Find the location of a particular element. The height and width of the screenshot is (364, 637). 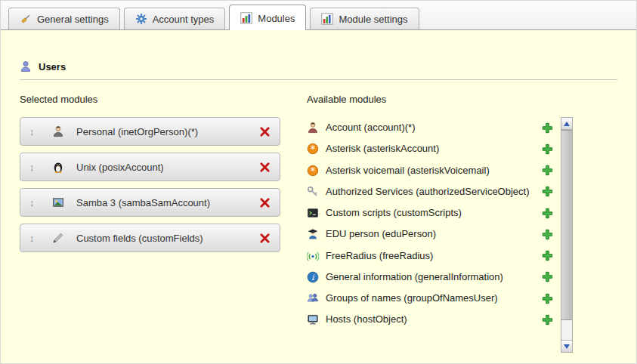

gear-icon is located at coordinates (141, 19).